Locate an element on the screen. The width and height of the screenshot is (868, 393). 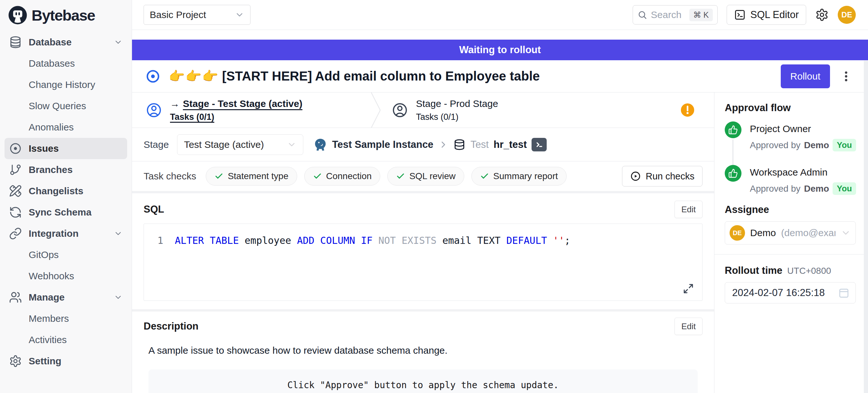
sidebar-item-slow-queries: Slow Queries is located at coordinates (66, 106).